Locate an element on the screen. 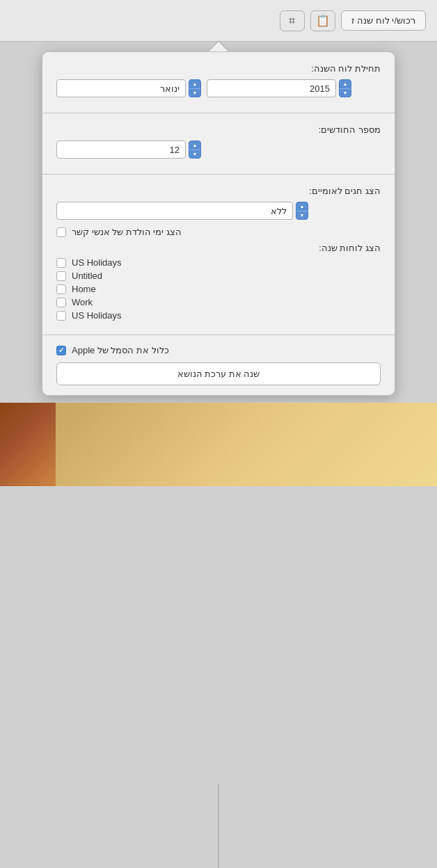 The image size is (437, 868). calendar-item-row-0: US Holidays is located at coordinates (218, 263).